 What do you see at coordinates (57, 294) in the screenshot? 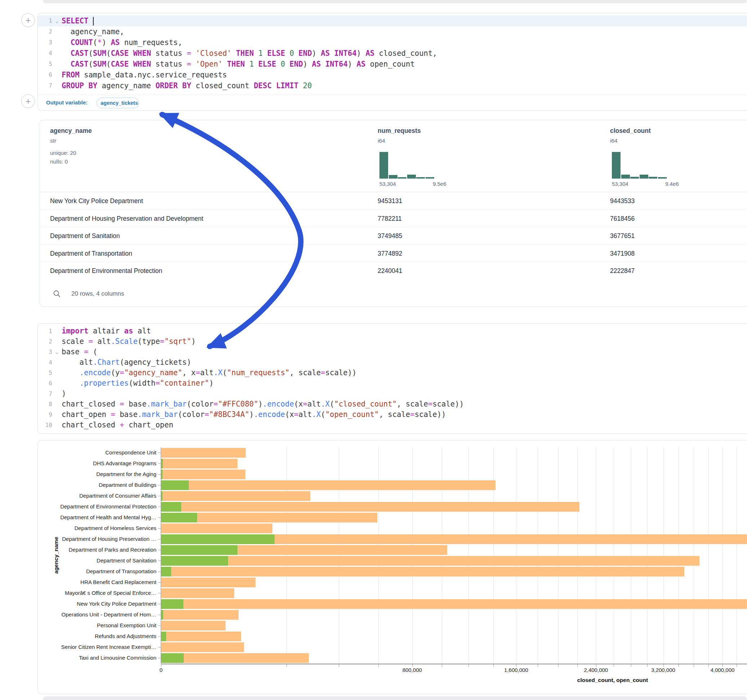
I see `search-icon` at bounding box center [57, 294].